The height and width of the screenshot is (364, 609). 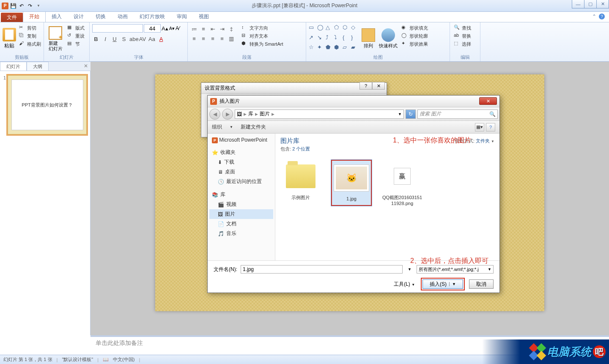 I want to click on align-right-button: ≡, so click(x=213, y=39).